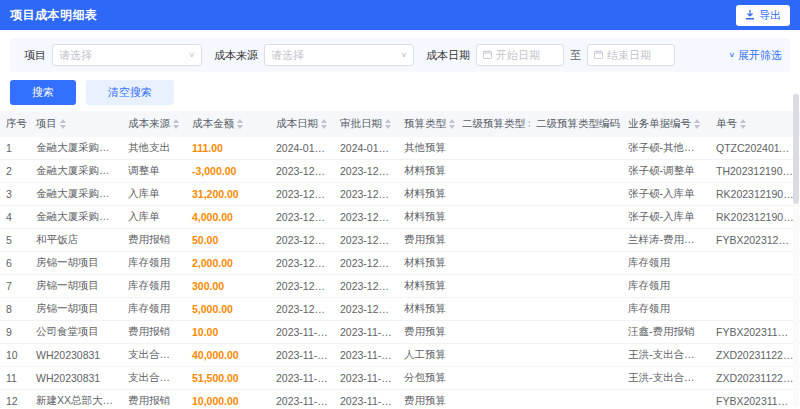 The image size is (800, 409). What do you see at coordinates (666, 124) in the screenshot?
I see `column-header: 业务单据编号` at bounding box center [666, 124].